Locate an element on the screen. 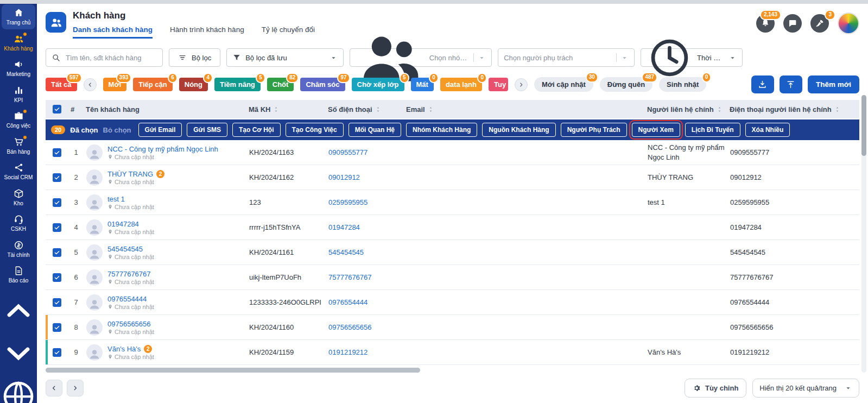 This screenshot has width=868, height=403. sidebar-item-marketing: Marketing is located at coordinates (18, 68).